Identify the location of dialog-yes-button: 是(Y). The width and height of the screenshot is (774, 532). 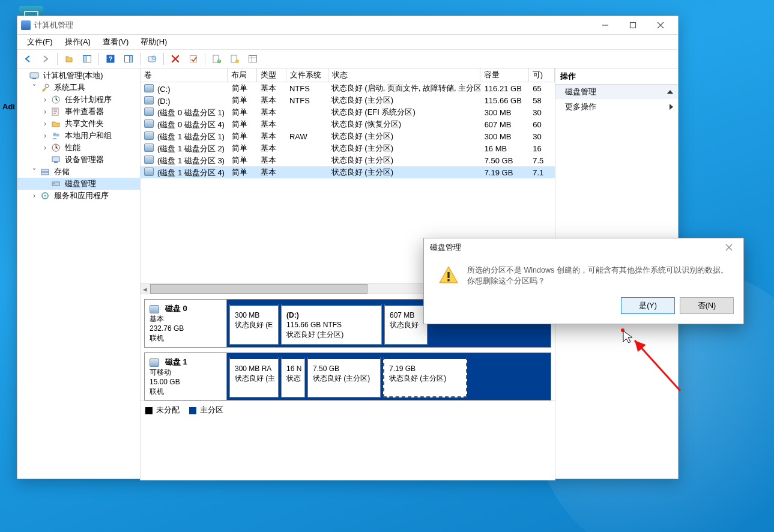
(648, 306).